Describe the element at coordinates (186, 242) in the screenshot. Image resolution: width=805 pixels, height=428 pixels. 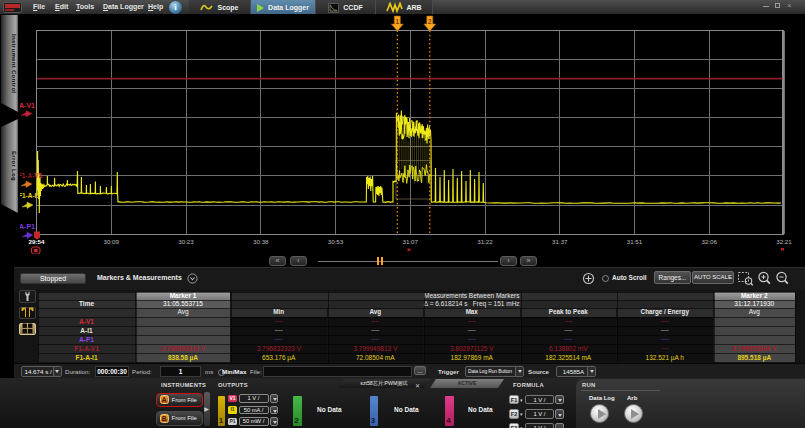
I see `svg-text: 30:23` at that location.